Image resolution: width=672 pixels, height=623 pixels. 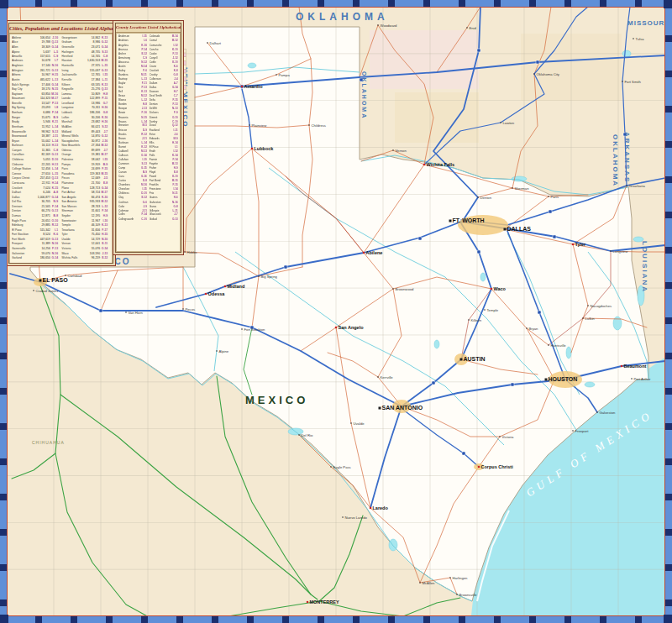 What do you see at coordinates (133, 218) in the screenshot?
I see `county-index-row: CollingsworthC-10` at bounding box center [133, 218].